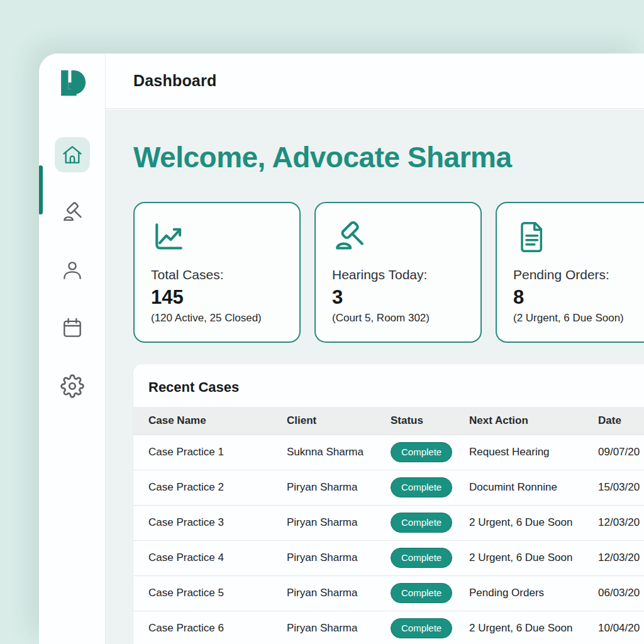 This screenshot has width=644, height=644. I want to click on topbar: Dashboard, so click(375, 81).